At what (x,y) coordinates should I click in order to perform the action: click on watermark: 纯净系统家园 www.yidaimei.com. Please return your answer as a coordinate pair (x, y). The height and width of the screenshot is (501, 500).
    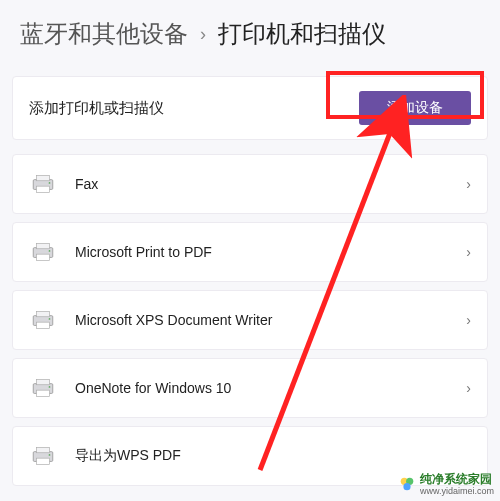
    Looking at the image, I should click on (446, 484).